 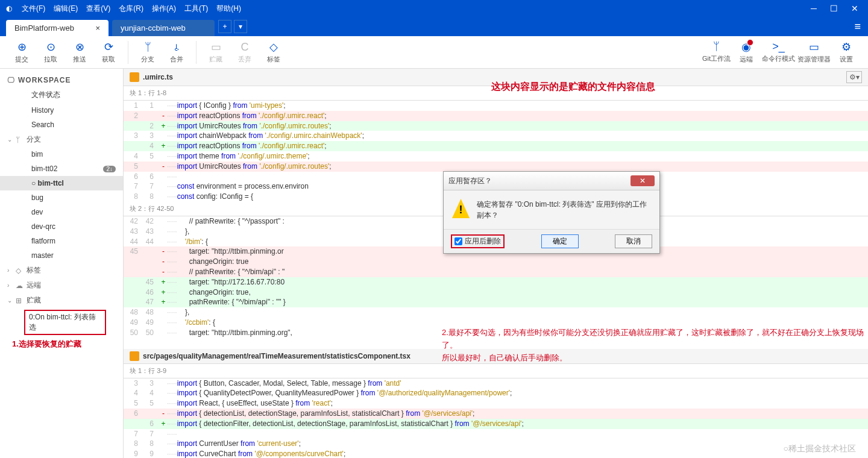 What do you see at coordinates (57, 28) in the screenshot?
I see `repo-tab-active: BimPlatform-web ×` at bounding box center [57, 28].